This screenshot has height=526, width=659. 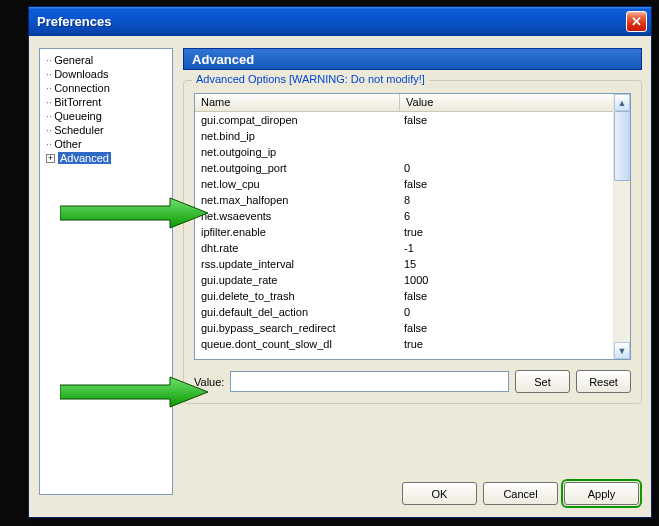 I want to click on list-row: gui.update_rate1000, so click(x=404, y=280).